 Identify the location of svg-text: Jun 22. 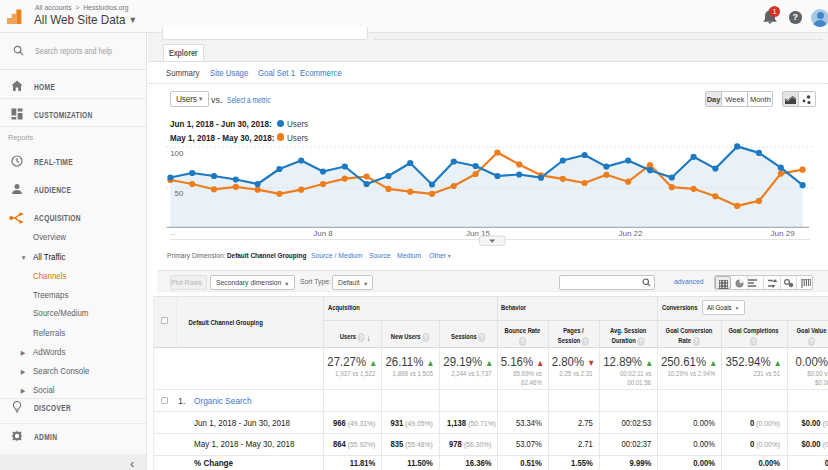
(630, 234).